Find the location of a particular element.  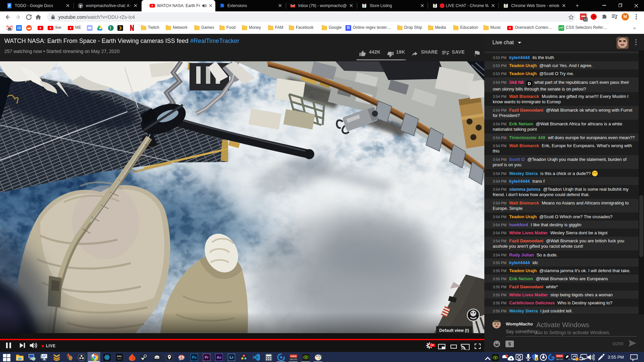

svg-text: EPIC is located at coordinates (119, 356).